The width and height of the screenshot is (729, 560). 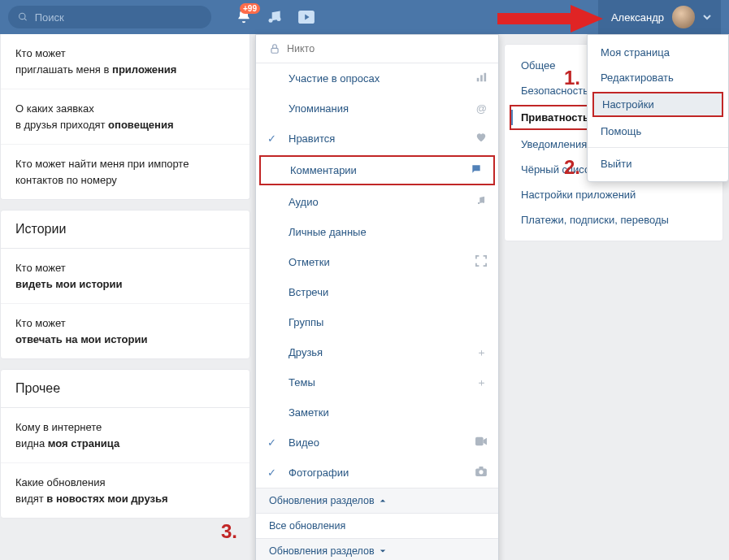 What do you see at coordinates (481, 473) in the screenshot?
I see `camera-icon` at bounding box center [481, 473].